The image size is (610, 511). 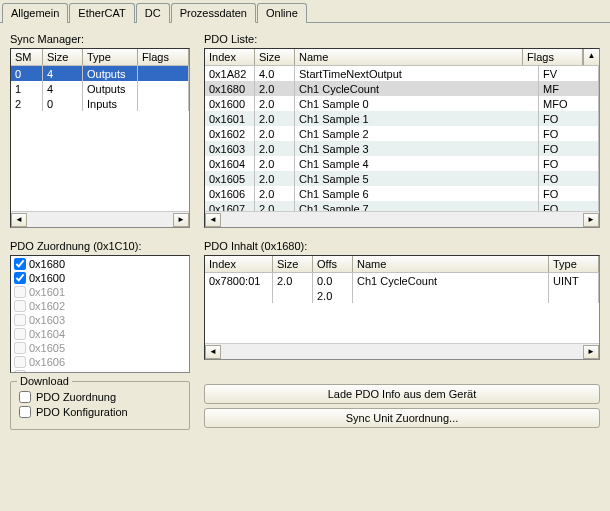 I want to click on tab-online: Online, so click(x=282, y=13).